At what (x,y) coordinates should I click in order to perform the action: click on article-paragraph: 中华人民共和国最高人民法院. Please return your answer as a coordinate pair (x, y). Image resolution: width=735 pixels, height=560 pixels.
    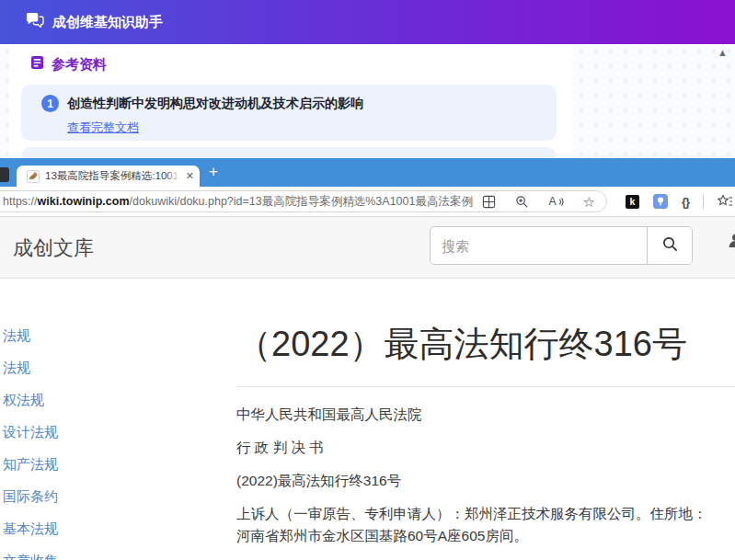
    Looking at the image, I should click on (486, 415).